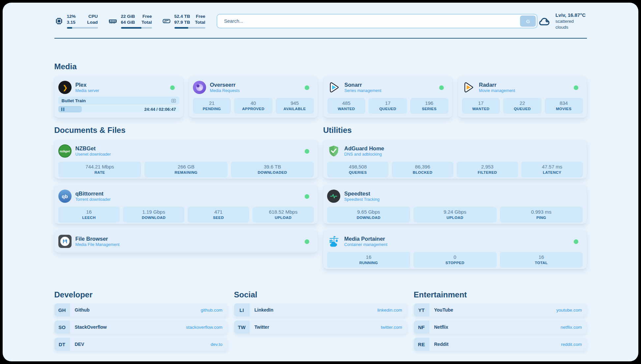  Describe the element at coordinates (522, 106) in the screenshot. I see `stat-box: 22QUEUED` at that location.